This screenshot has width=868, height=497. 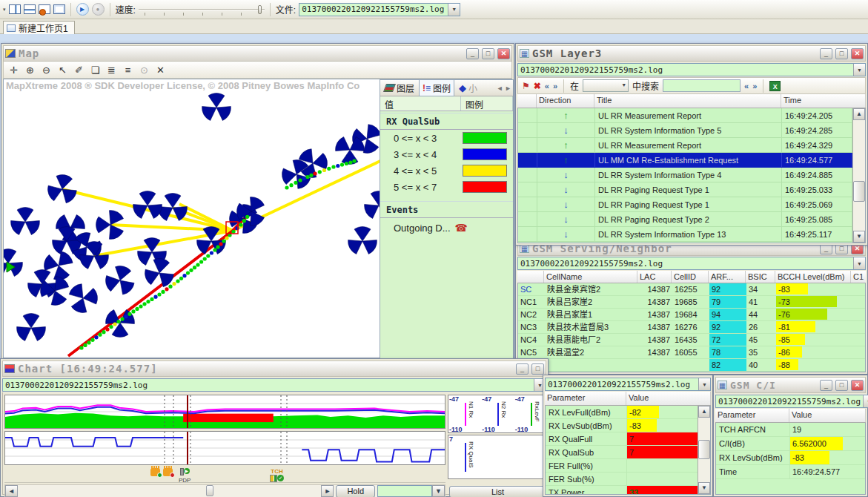 What do you see at coordinates (156, 473) in the screenshot?
I see `event-hand-green-icon` at bounding box center [156, 473].